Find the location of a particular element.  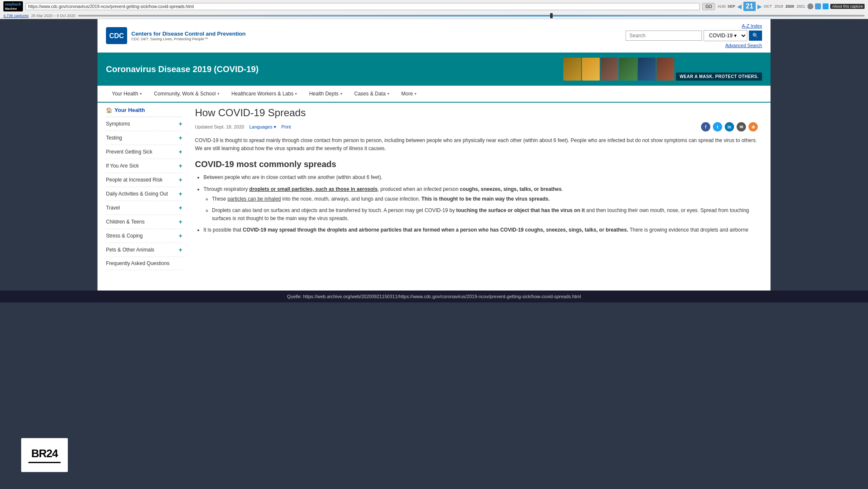

wayback-about-button: About this capture is located at coordinates (848, 6).